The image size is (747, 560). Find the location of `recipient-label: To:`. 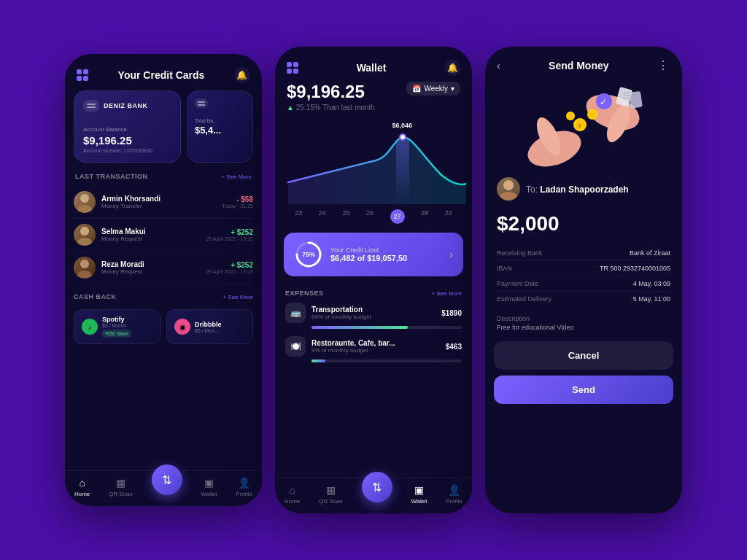

recipient-label: To: is located at coordinates (533, 190).